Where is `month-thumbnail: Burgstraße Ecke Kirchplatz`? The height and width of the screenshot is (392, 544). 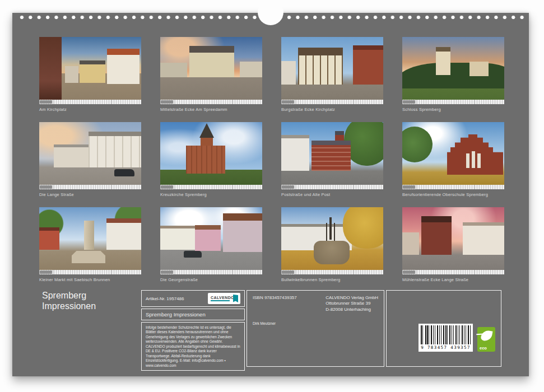
month-thumbnail: Burgstraße Ecke Kirchplatz is located at coordinates (332, 75).